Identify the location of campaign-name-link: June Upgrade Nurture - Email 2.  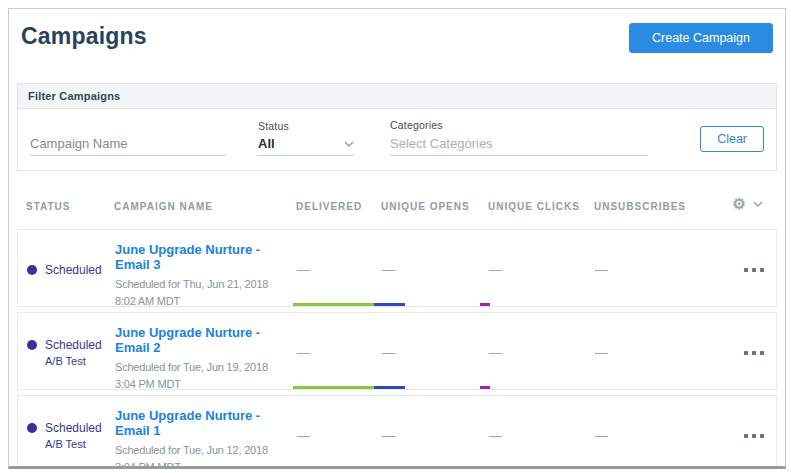
(200, 340).